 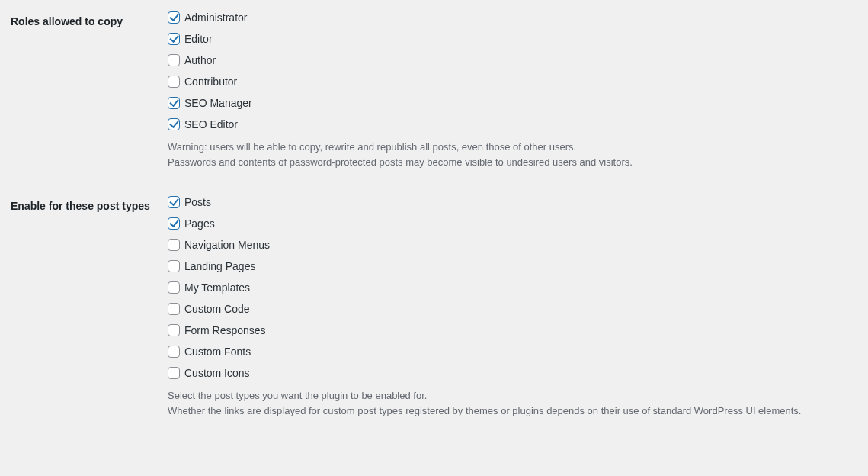 I want to click on post-type-label-landing-pages: Landing Pages, so click(x=219, y=266).